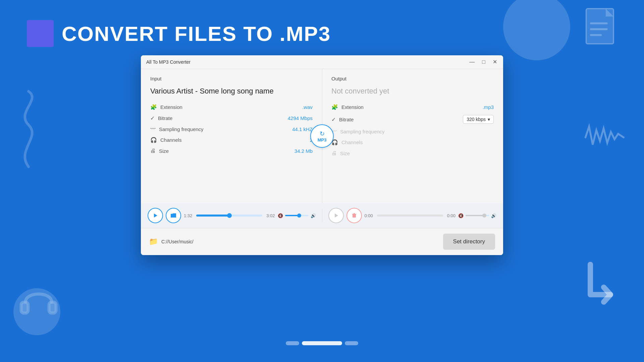  I want to click on input-size-value: 34.2 Mb, so click(304, 151).